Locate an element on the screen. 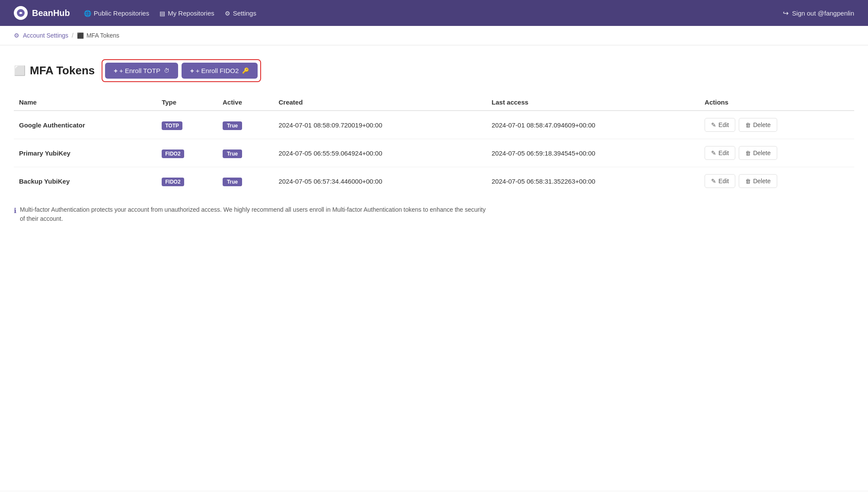 The height and width of the screenshot is (493, 868). active-badge-1: True is located at coordinates (233, 154).